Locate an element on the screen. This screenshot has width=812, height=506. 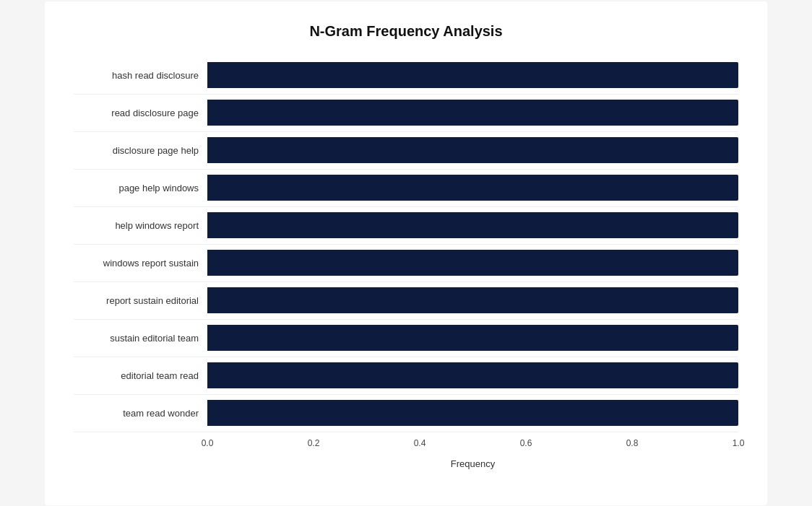
bar-row: editorial team read is located at coordinates (406, 376).